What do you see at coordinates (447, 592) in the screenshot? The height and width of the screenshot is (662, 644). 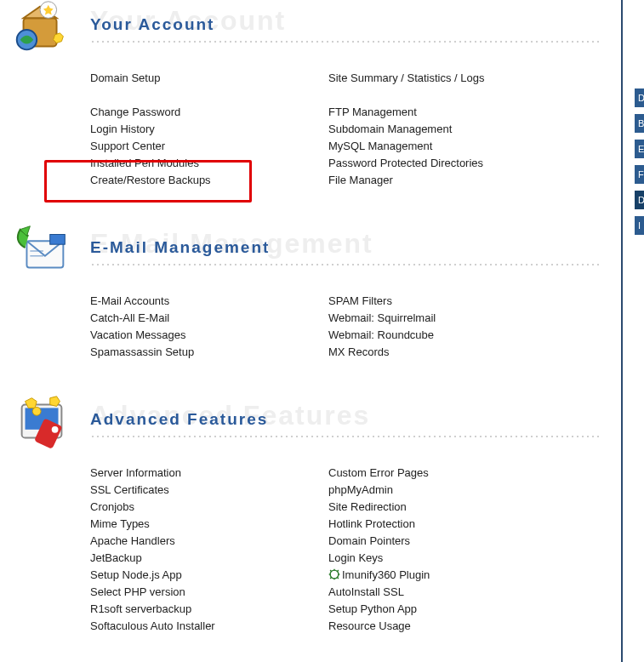 I see `link-item: AutoInstall SSL` at bounding box center [447, 592].